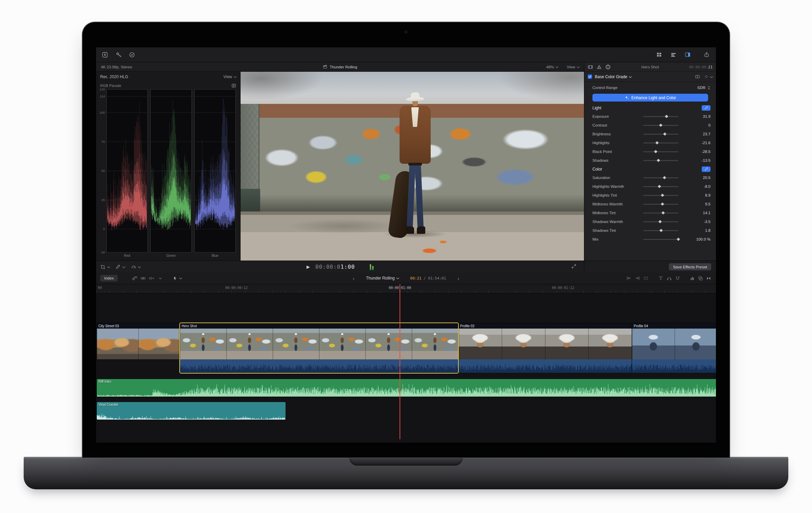  I want to click on range-tool-icon, so click(646, 278).